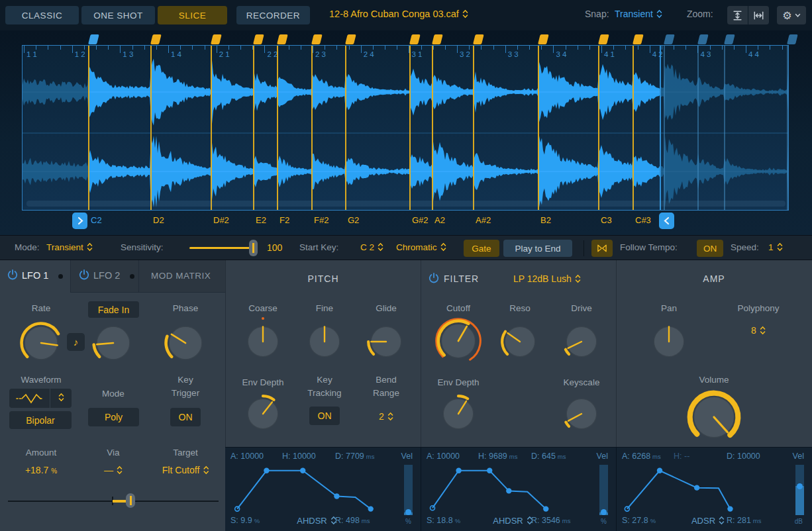  Describe the element at coordinates (602, 248) in the screenshot. I see `reverse-button` at that location.